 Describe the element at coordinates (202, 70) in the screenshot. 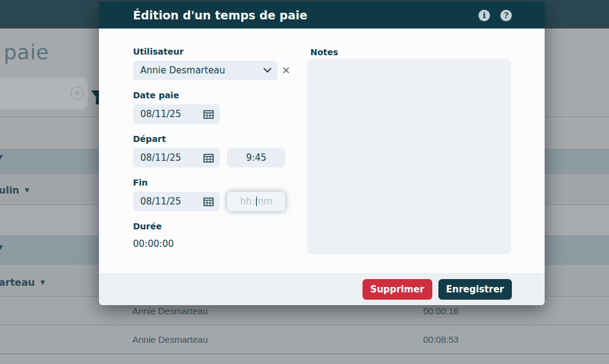

I see `user-select-value: Annie Desmarteau` at that location.